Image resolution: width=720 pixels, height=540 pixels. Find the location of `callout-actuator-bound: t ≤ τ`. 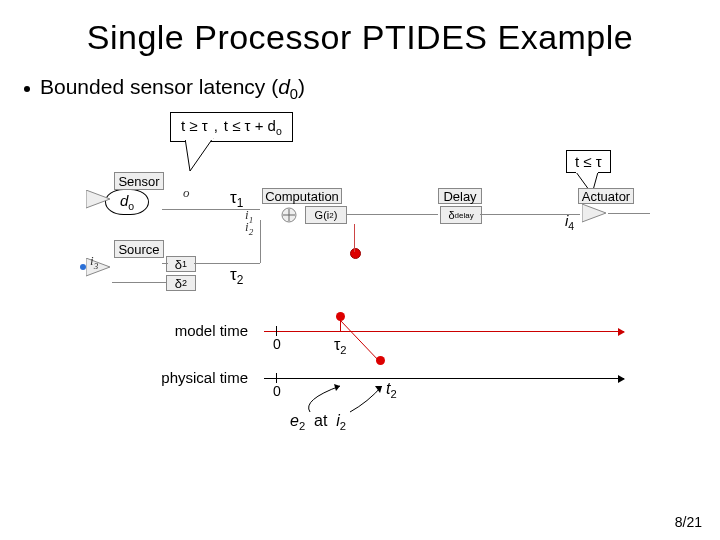

callout-actuator-bound: t ≤ τ is located at coordinates (588, 162).